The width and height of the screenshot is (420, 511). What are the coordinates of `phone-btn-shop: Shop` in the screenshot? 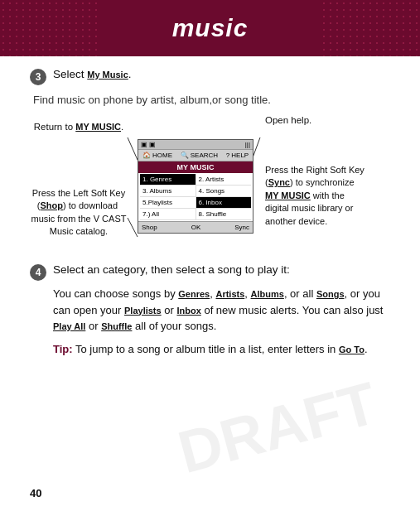 It's located at (149, 227).